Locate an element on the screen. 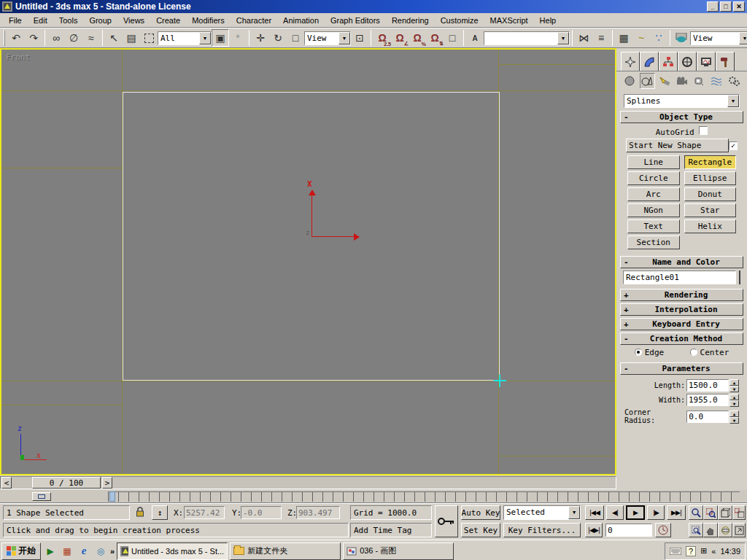 Image resolution: width=747 pixels, height=560 pixels. subtab-systems is located at coordinates (734, 81).